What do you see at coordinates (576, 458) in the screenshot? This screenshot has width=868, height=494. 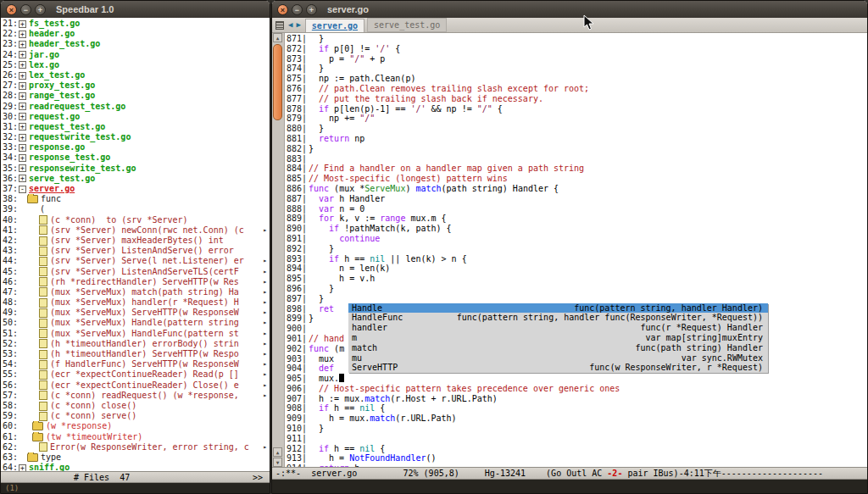 I see `code-line: 913| h = NotFoundHandler()` at bounding box center [576, 458].